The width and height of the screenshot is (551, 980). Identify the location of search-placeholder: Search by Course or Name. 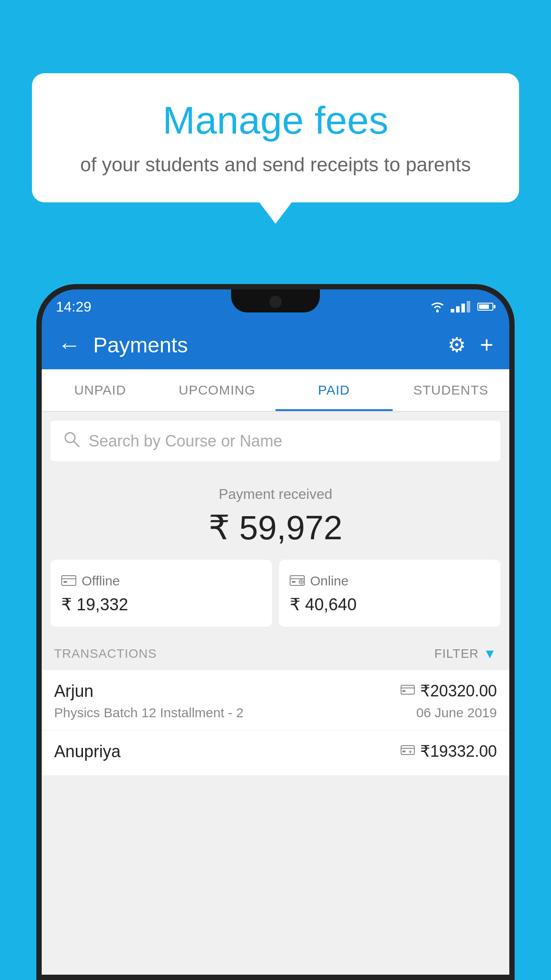
(185, 441).